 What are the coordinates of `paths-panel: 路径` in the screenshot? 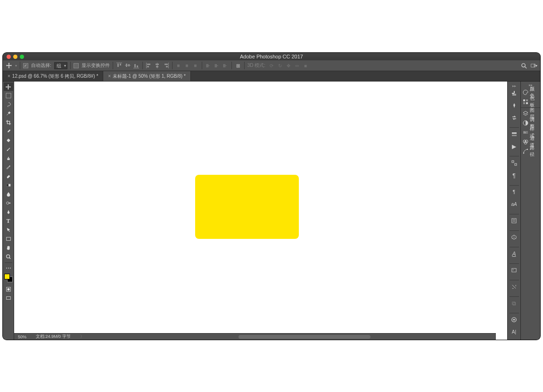 It's located at (531, 151).